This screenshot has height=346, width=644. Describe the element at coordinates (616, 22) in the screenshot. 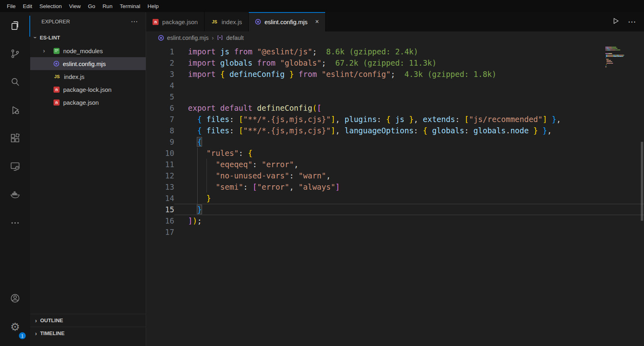

I see `run-button` at that location.